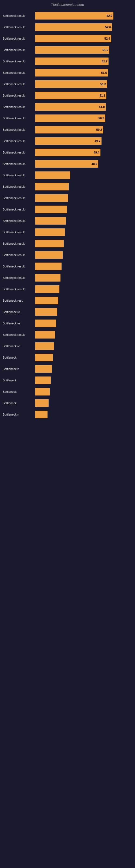  What do you see at coordinates (67, 164) in the screenshot?
I see `bar-fill: 48.6` at bounding box center [67, 164].